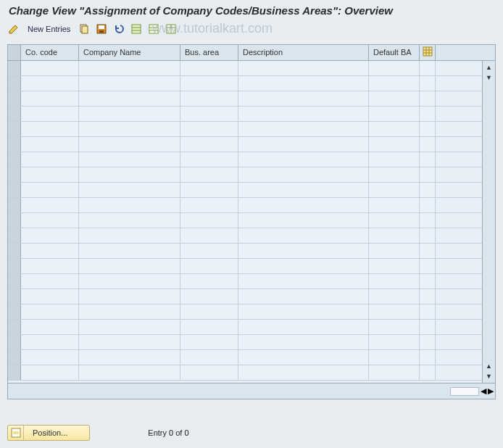  I want to click on column-bus-area: Bus. area, so click(209, 52).